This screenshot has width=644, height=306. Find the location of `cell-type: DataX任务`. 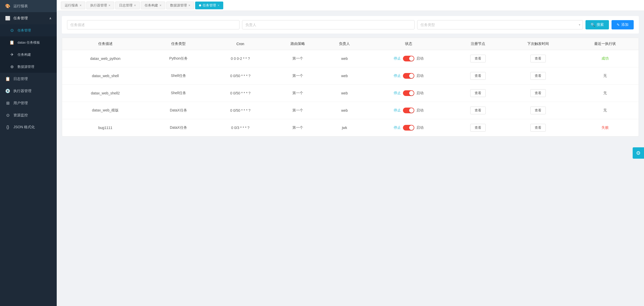

cell-type: DataX任务 is located at coordinates (178, 110).